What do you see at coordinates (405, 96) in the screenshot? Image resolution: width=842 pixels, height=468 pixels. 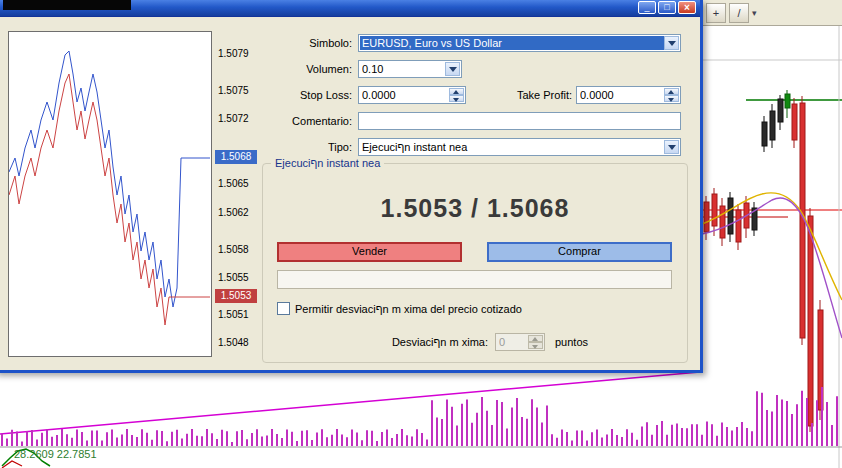 I see `stop-loss-value: 0.0000` at bounding box center [405, 96].